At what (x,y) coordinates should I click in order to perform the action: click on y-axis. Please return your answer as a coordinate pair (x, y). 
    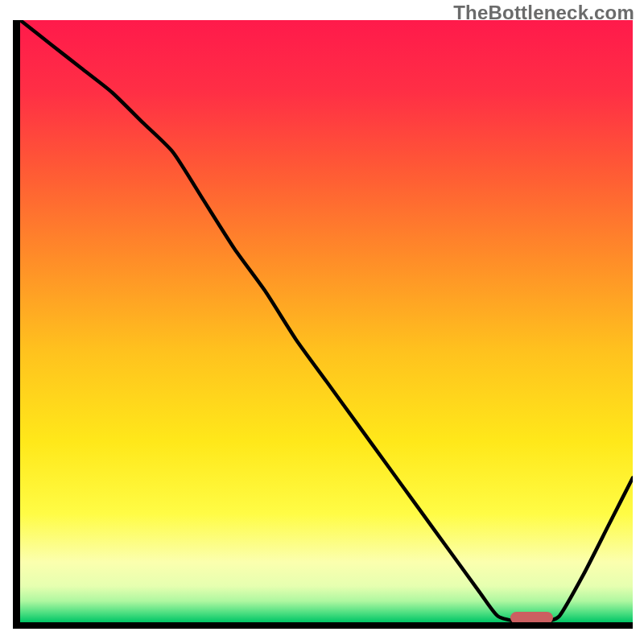
    Looking at the image, I should click on (16, 324).